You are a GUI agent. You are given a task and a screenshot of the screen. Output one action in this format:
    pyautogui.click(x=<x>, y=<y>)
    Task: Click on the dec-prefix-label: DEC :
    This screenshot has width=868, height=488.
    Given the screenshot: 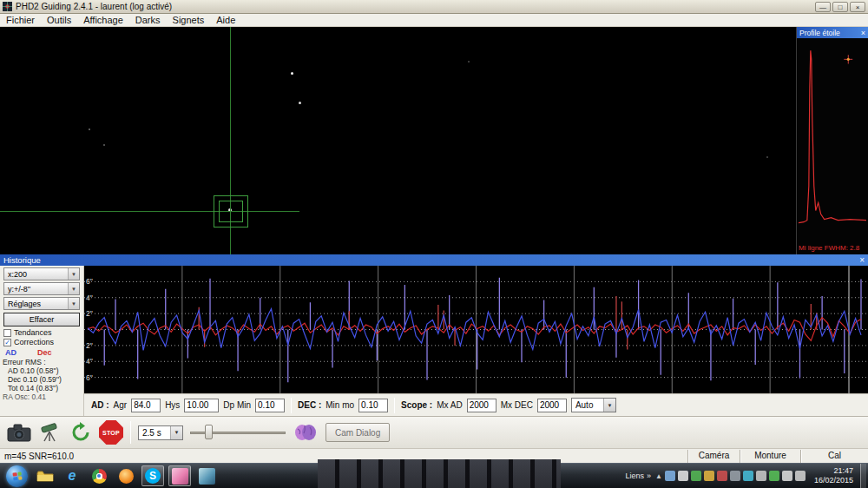 What is the action you would take?
    pyautogui.click(x=309, y=405)
    